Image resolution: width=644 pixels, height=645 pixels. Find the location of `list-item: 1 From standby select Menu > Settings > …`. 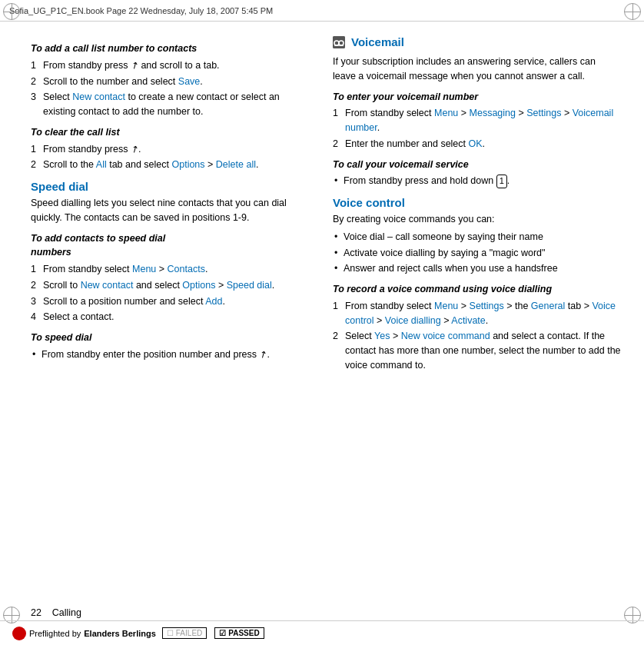

list-item: 1 From standby select Menu > Settings > … is located at coordinates (476, 314).